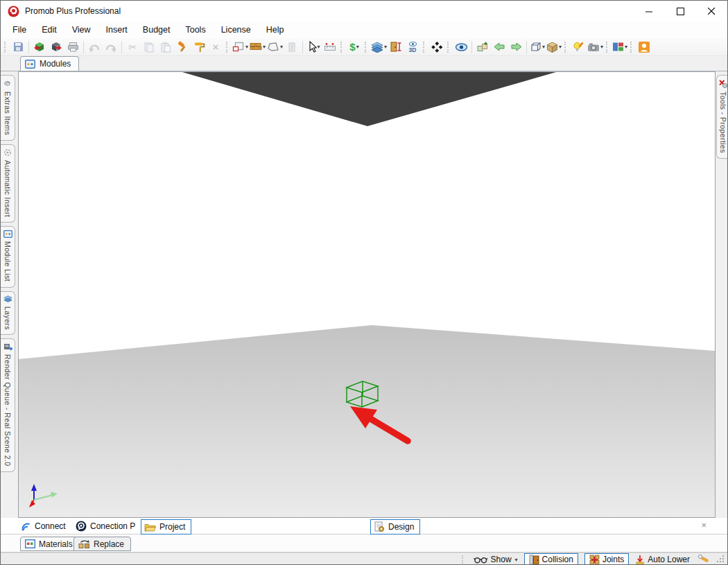  What do you see at coordinates (40, 47) in the screenshot?
I see `open-project-icon` at bounding box center [40, 47].